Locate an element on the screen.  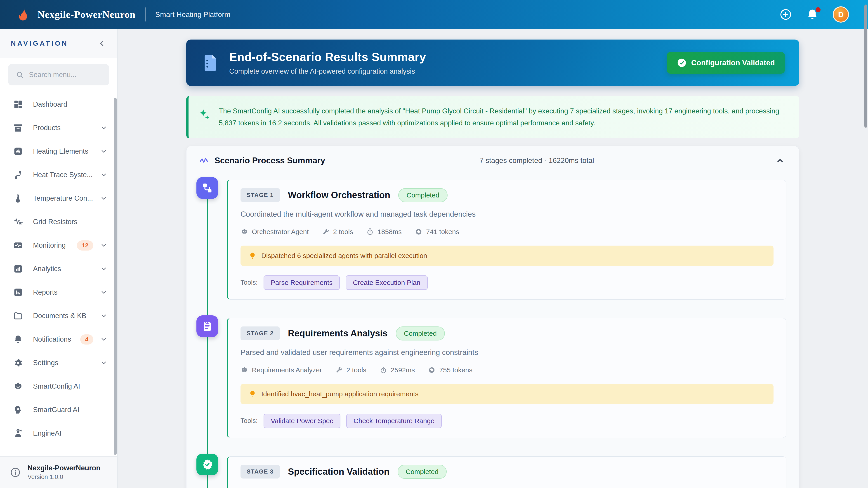
tool-pill-create-execution-plan: Create Execution Plan is located at coordinates (387, 283).